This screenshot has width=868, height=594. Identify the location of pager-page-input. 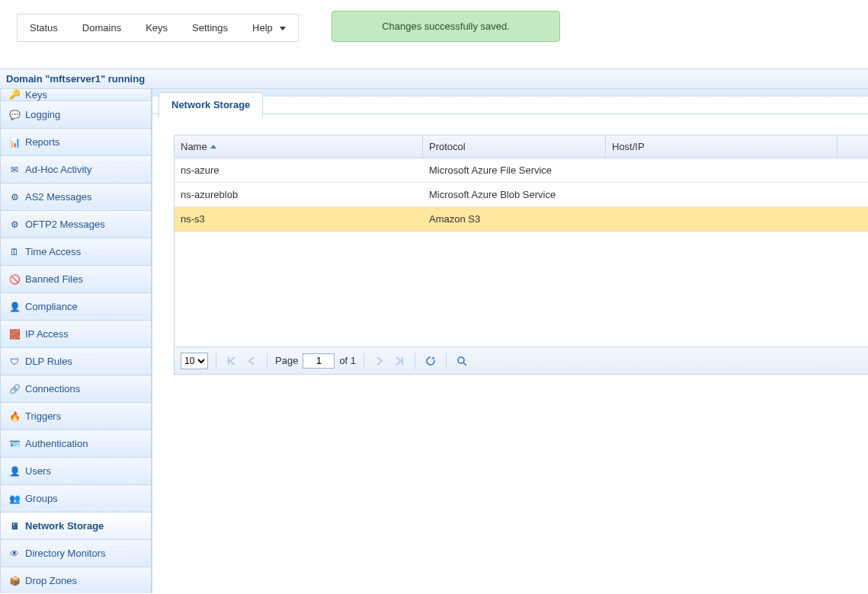
(319, 361).